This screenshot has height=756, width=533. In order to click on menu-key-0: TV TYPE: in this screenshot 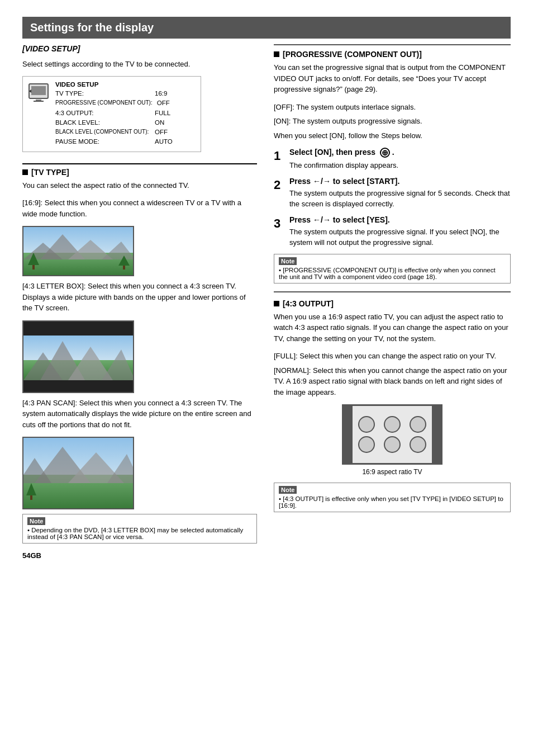, I will do `click(103, 94)`.